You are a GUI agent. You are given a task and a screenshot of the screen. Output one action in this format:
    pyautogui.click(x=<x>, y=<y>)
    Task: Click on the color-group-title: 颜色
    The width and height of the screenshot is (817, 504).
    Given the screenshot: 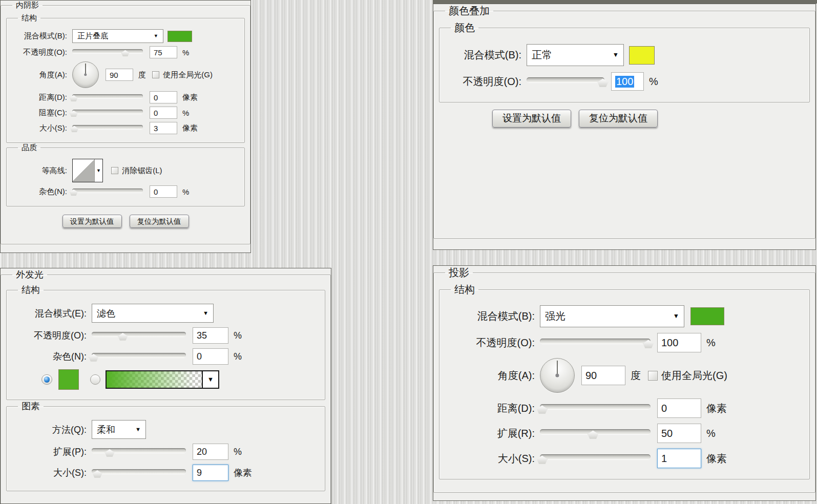 What is the action you would take?
    pyautogui.click(x=465, y=28)
    